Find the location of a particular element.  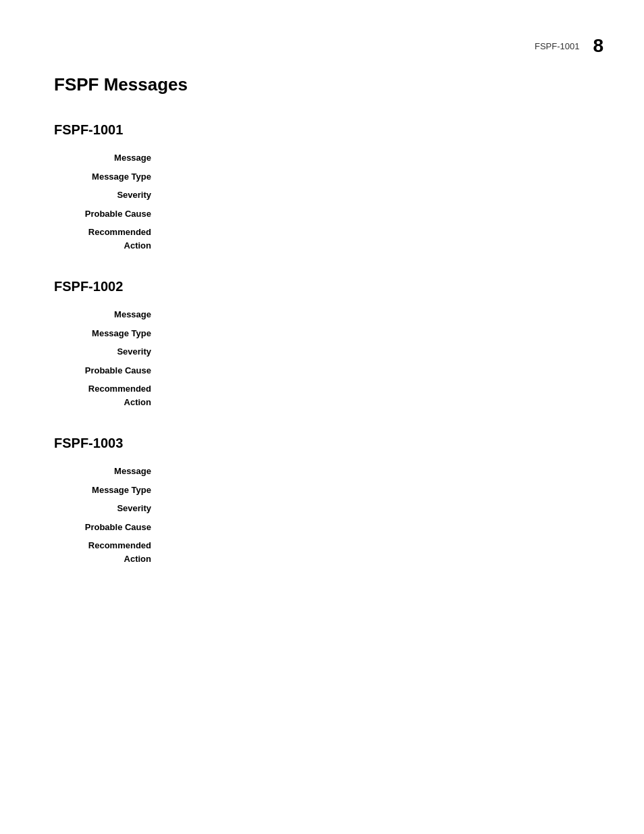

header-chapter: 8 is located at coordinates (598, 46).